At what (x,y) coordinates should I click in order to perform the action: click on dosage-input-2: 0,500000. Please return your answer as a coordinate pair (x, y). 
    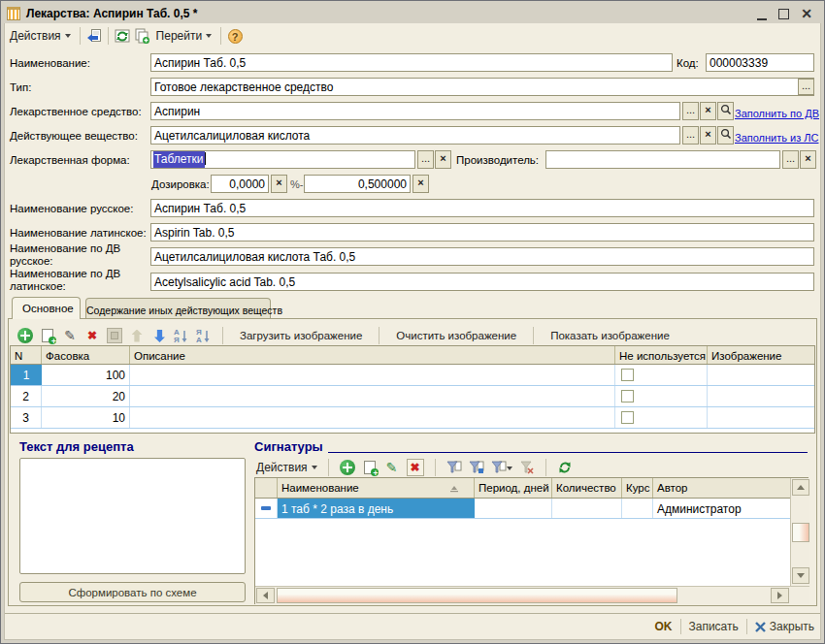
    Looking at the image, I should click on (357, 184).